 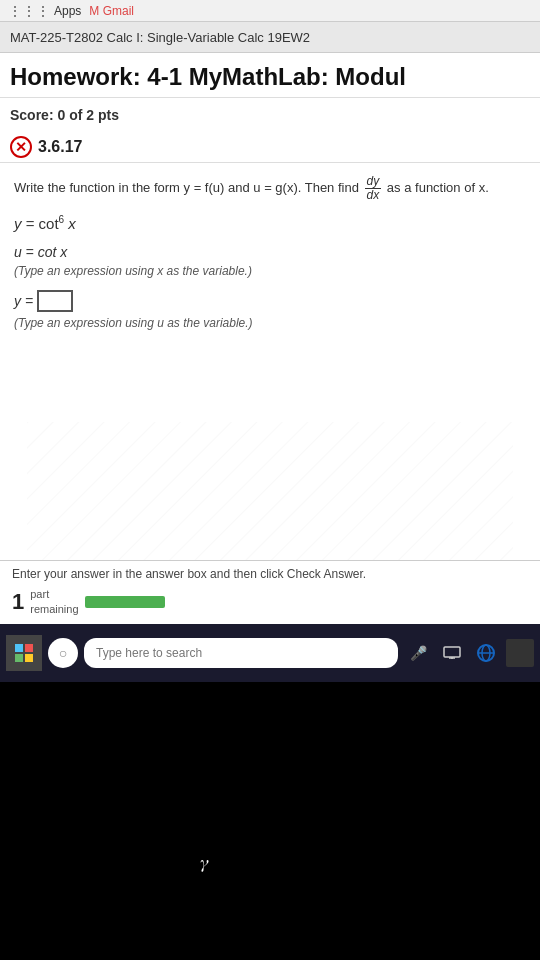 I want to click on function-display: y = cot6 x, so click(x=270, y=223).